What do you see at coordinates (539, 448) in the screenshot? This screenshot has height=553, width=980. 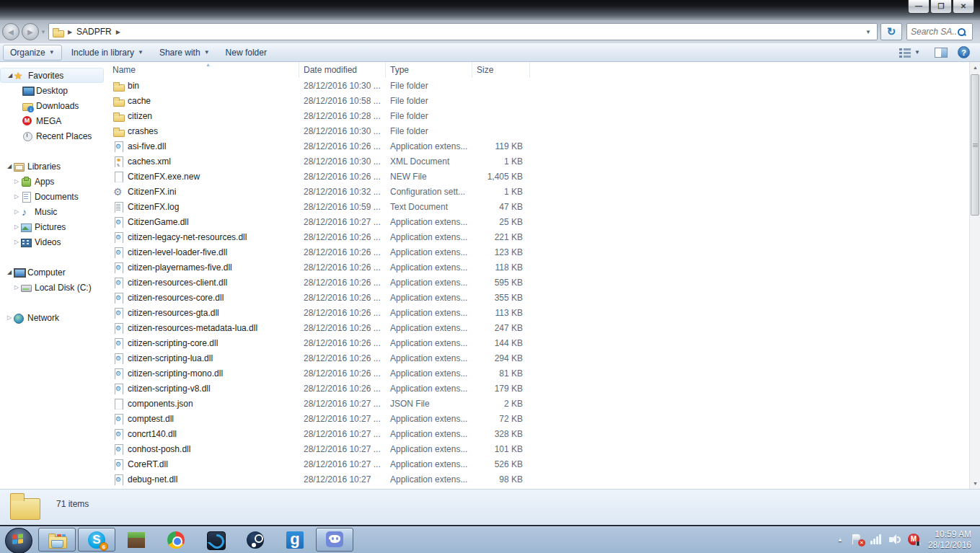 I see `table-row: conhost-posh.dll28/12/2016 10:27 ...Appl…` at bounding box center [539, 448].